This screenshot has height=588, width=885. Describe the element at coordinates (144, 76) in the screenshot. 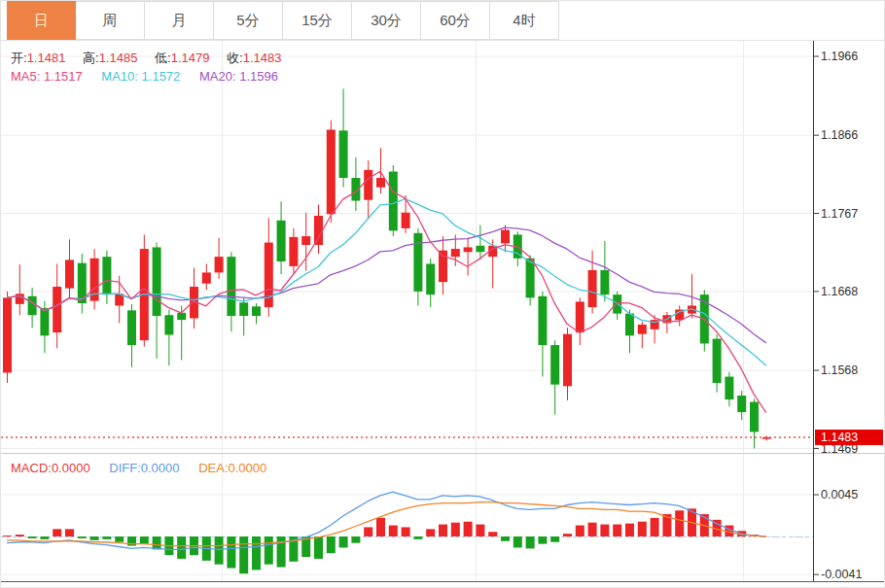

I see `ma-legend: MA5: 1.1517 MA10: 1.1572 MA20: 1.1596` at that location.